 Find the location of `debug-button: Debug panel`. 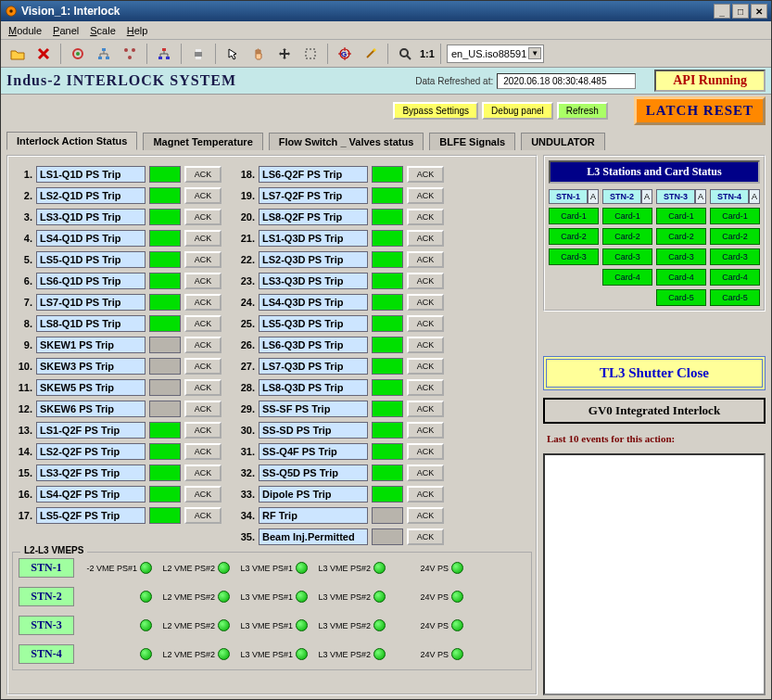

debug-button: Debug panel is located at coordinates (517, 111).